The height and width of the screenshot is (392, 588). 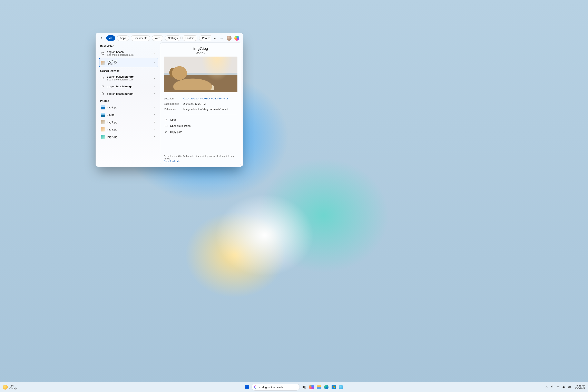 What do you see at coordinates (210, 98) in the screenshot?
I see `meta-location-value: C:\Users\zacmendez\OneDrive\Pictures` at bounding box center [210, 98].